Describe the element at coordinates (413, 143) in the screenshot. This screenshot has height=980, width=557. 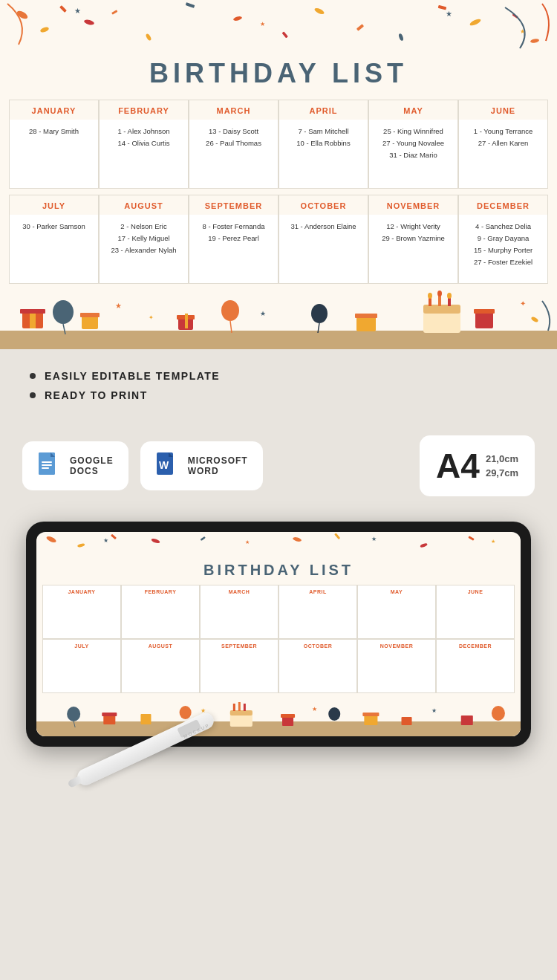
I see `month-body: 25 - King Winnifred27 - Young Novalee31 …` at that location.